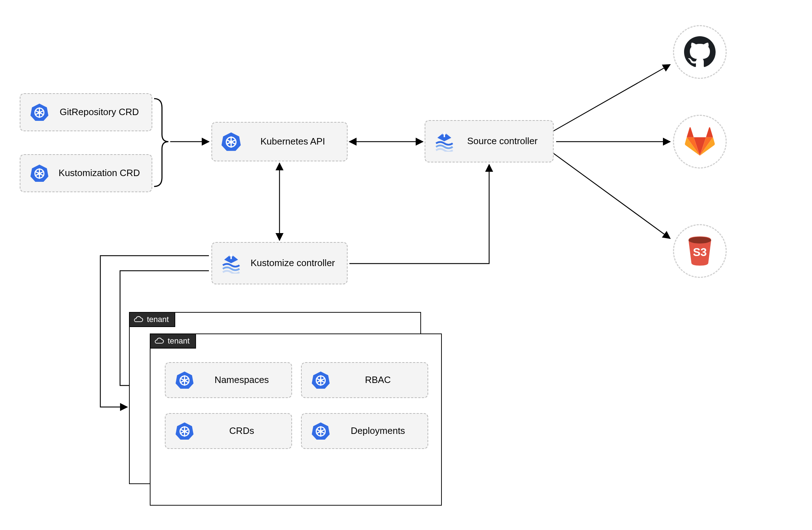  What do you see at coordinates (700, 251) in the screenshot?
I see `s3-bucket-icon: S3` at bounding box center [700, 251].